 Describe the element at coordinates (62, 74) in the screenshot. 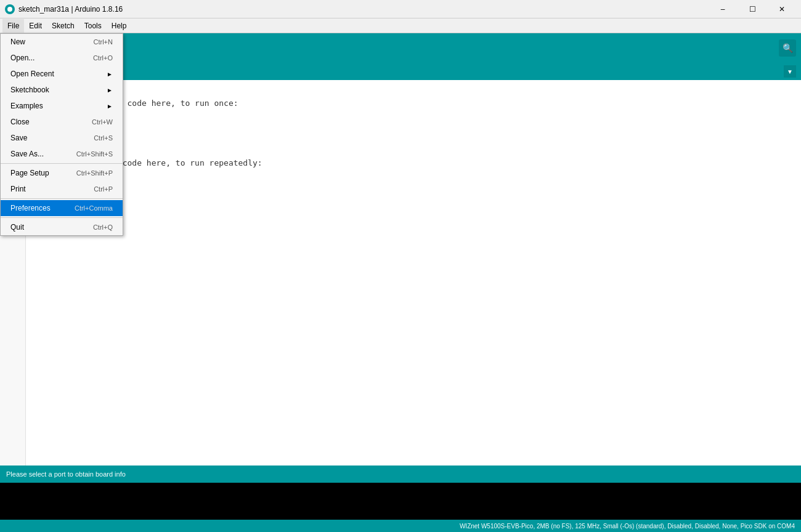

I see `menu-item-open-recent: Open Recent ►` at that location.